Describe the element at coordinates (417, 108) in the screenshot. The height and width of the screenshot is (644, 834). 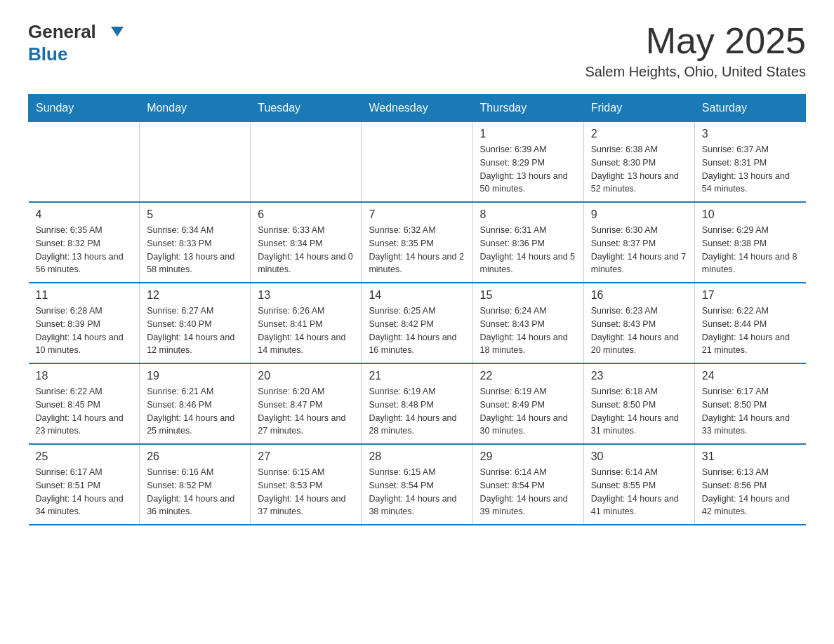
I see `weekday-header-row: SundayMondayTuesdayWednesdayThursdayFrid…` at that location.